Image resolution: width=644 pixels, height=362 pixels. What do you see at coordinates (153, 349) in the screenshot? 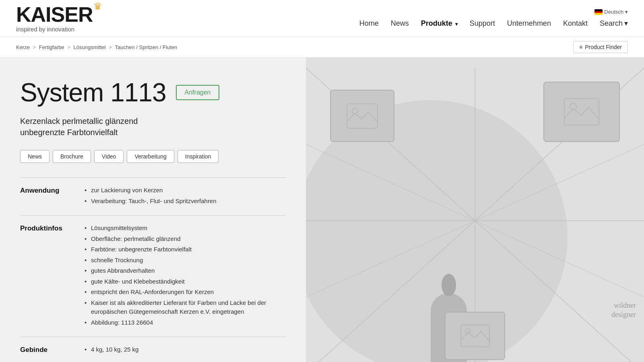
I see `section-gebinde: Gebinde 4 kg, 10 kg, 25 kg` at bounding box center [153, 349].